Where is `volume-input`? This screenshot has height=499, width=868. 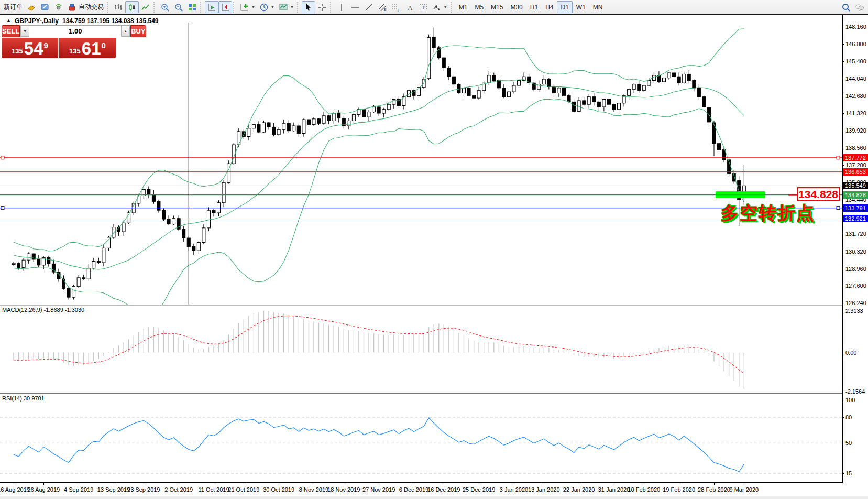 volume-input is located at coordinates (75, 31).